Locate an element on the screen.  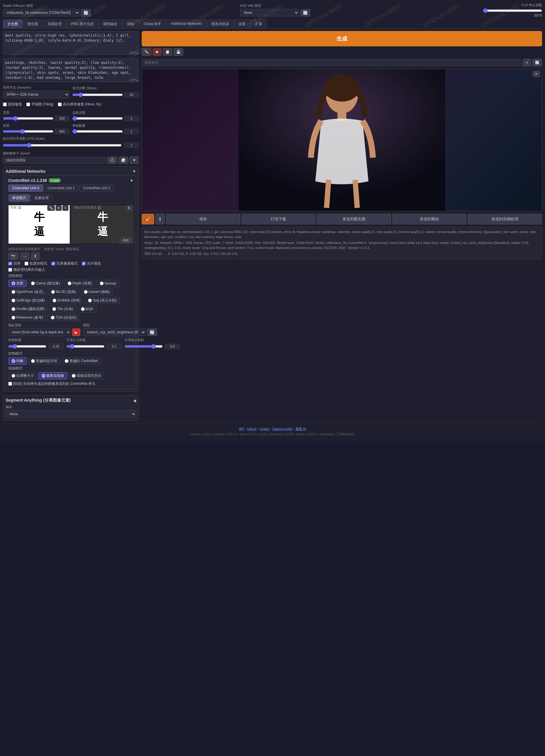
footer-reload-link: 重载 UI is located at coordinates (301, 429).